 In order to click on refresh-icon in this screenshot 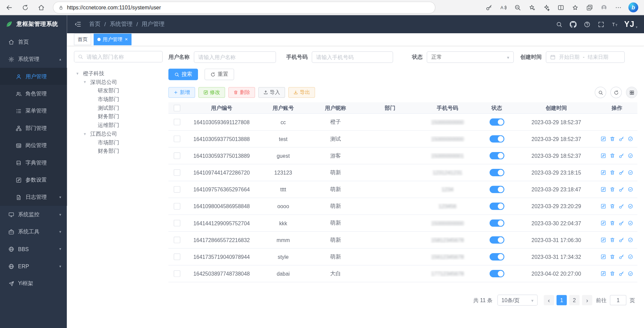, I will do `click(26, 7)`.